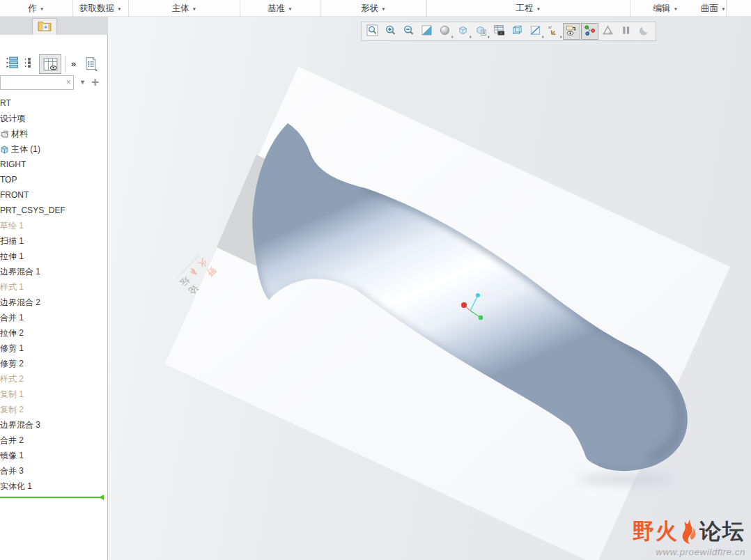 This screenshot has width=751, height=560. I want to click on tree-item: 扫描 1, so click(53, 241).